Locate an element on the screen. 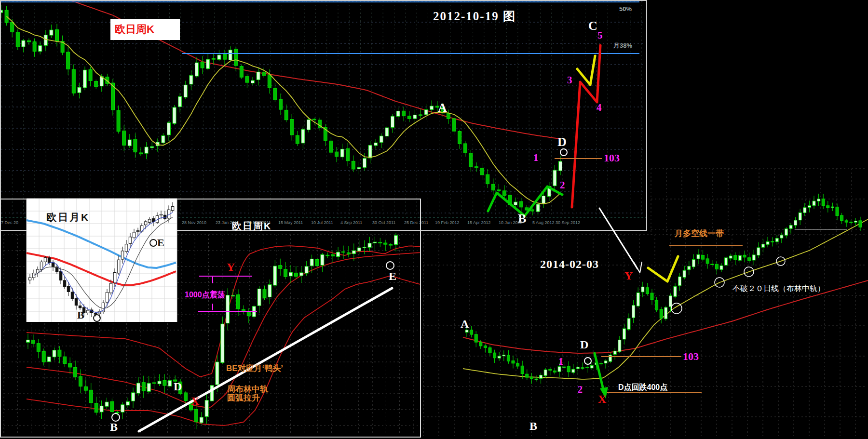 The width and height of the screenshot is (868, 439). boll-mid-label: 周布林中轨 is located at coordinates (248, 389).